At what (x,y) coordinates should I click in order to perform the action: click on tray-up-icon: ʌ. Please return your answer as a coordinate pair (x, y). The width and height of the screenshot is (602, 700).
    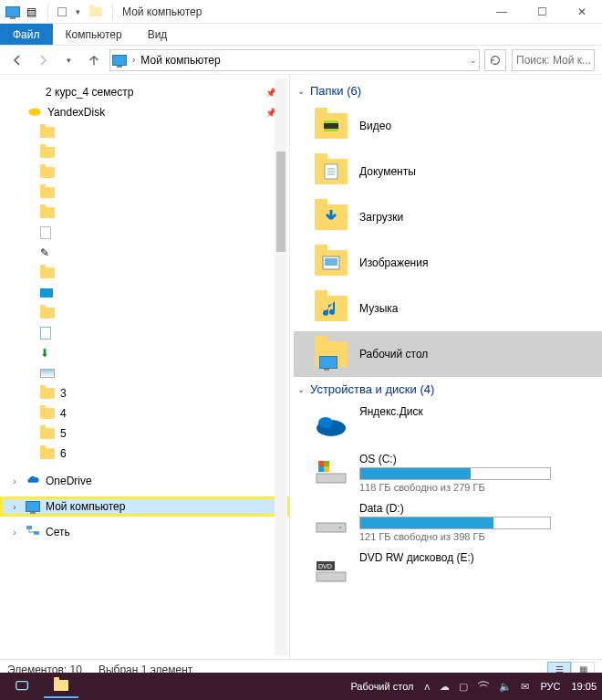
    Looking at the image, I should click on (427, 686).